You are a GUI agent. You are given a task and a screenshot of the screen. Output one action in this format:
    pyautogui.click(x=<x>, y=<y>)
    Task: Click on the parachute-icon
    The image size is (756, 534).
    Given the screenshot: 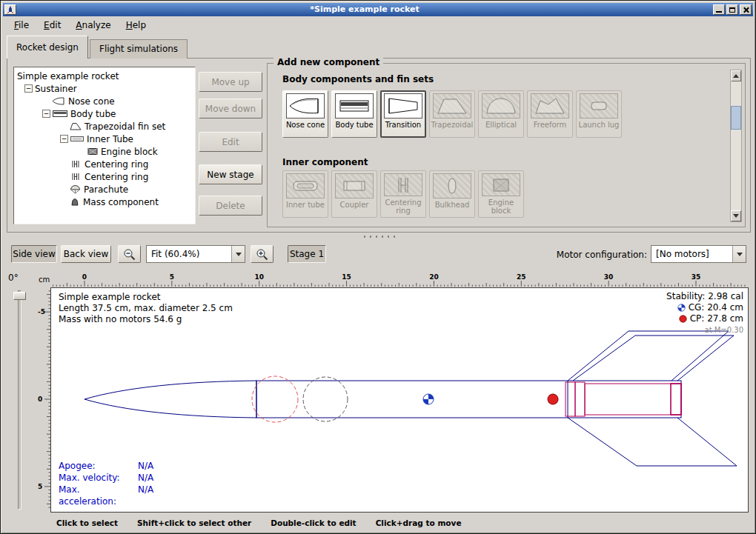 What is the action you would take?
    pyautogui.click(x=76, y=190)
    